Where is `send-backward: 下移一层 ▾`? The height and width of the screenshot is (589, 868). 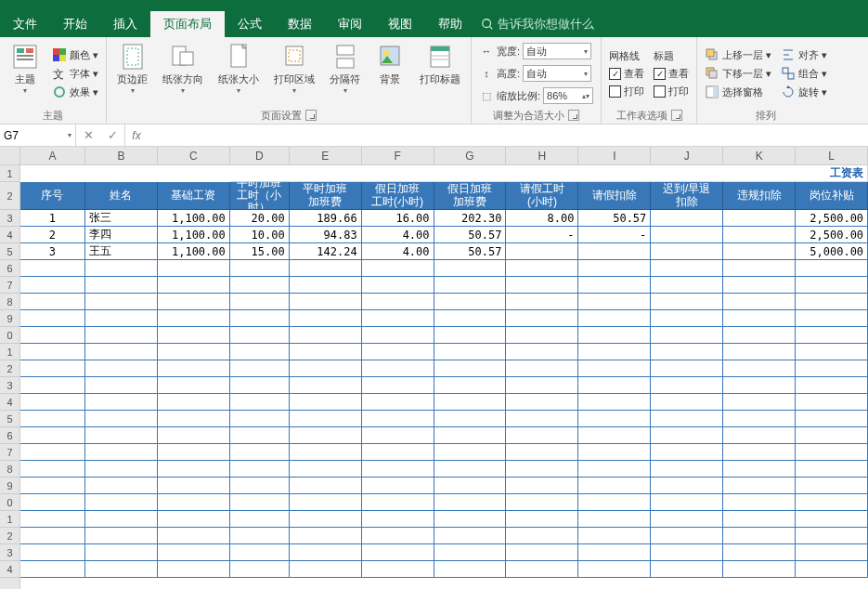 send-backward: 下移一层 ▾ is located at coordinates (738, 73).